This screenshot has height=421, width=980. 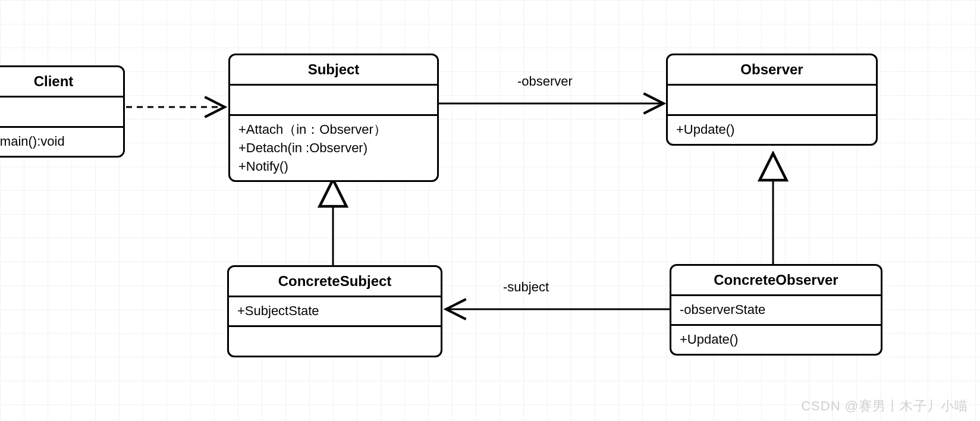 I want to click on class-title: ConcreteSubject, so click(x=335, y=282).